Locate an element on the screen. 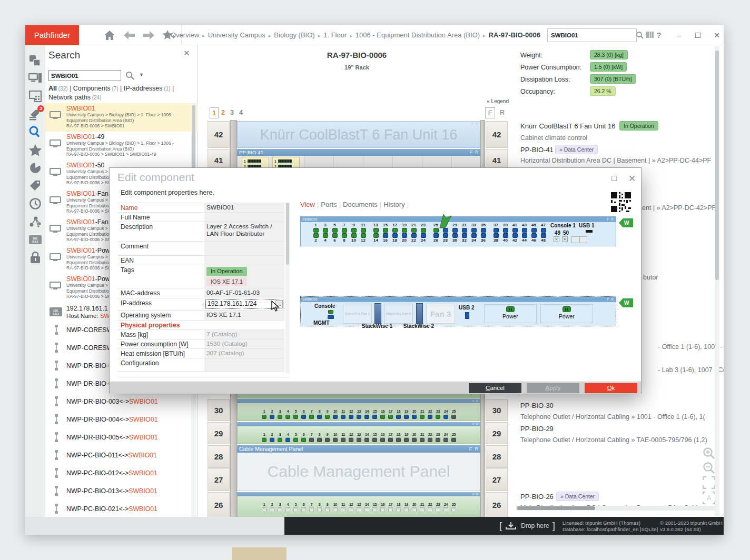  search-result-item: NWP-PC-BIO-012<->SWBIO01 is located at coordinates (121, 472).